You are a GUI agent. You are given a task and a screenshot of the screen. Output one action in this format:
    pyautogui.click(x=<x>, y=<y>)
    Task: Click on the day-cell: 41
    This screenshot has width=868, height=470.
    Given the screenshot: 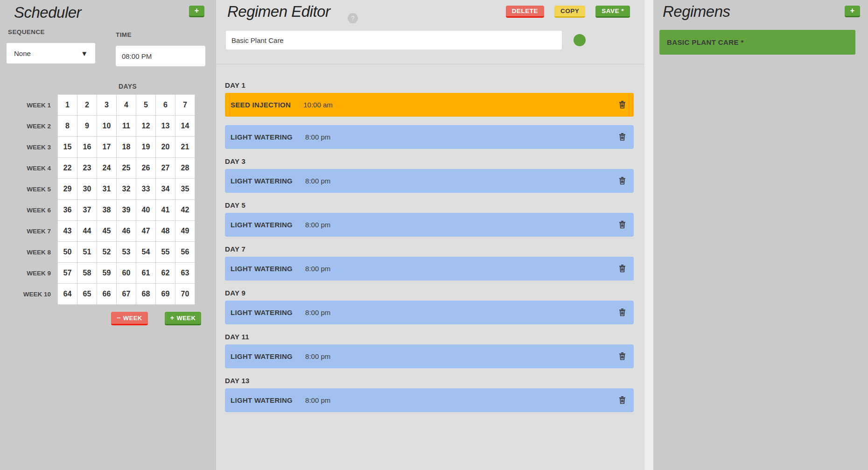 What is the action you would take?
    pyautogui.click(x=165, y=210)
    